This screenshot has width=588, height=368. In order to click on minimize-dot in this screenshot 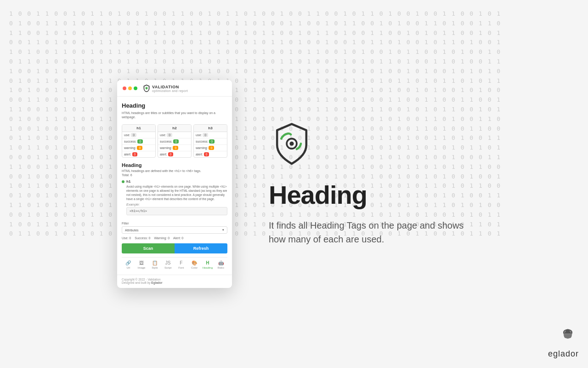, I will do `click(130, 88)`.